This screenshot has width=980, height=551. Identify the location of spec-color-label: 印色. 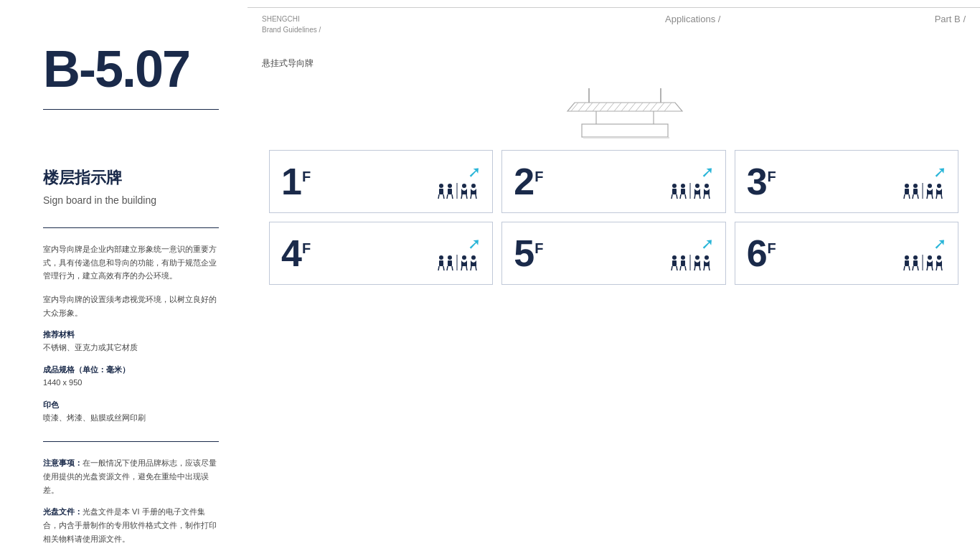
(131, 405).